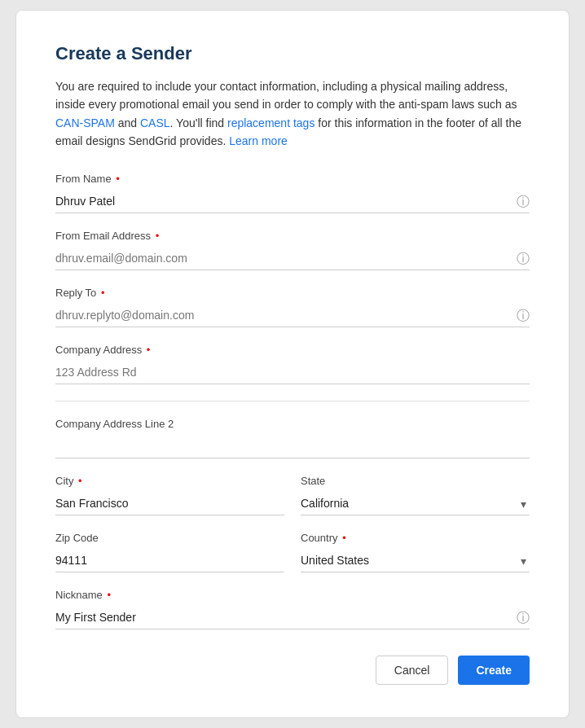 This screenshot has width=585, height=728. Describe the element at coordinates (292, 259) in the screenshot. I see `from-email-input-wrapper: ⓘ` at that location.